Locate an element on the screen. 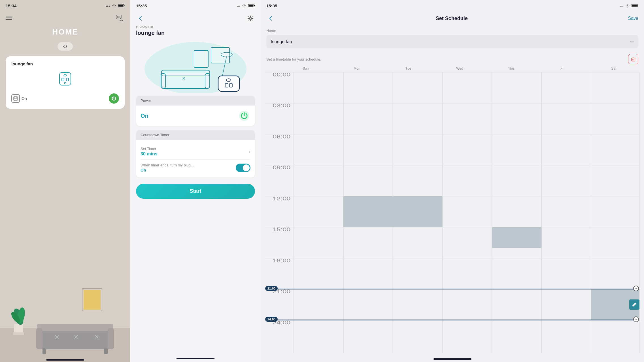 The height and width of the screenshot is (362, 644). time-3: 15:35 is located at coordinates (272, 6).